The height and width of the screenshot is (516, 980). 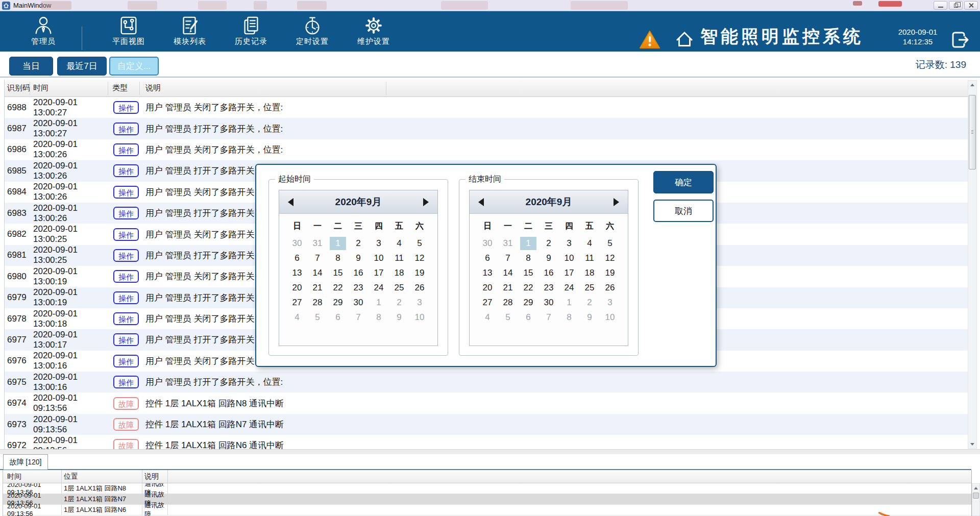 What do you see at coordinates (487, 510) in the screenshot?
I see `fault-row: 2020-09-01 09:13:561层 1ALX1箱 回路N6通讯故障` at bounding box center [487, 510].